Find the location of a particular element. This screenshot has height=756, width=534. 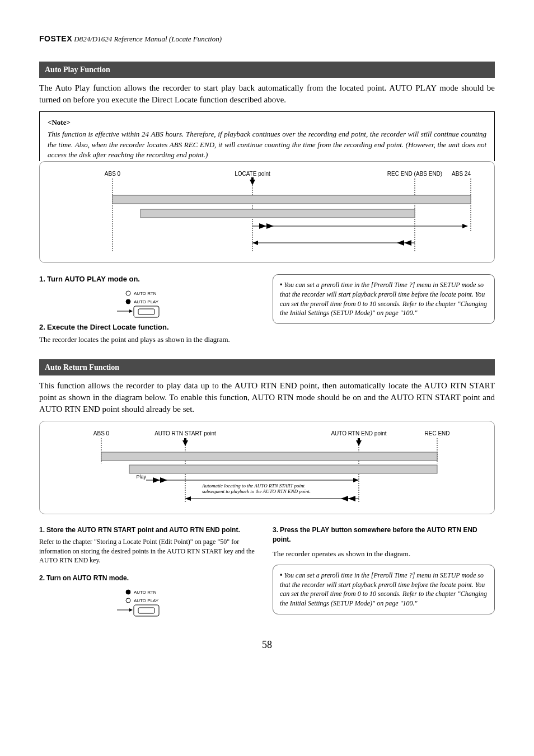

step-text: Turn on AUTO RTN mode. is located at coordinates (87, 578).